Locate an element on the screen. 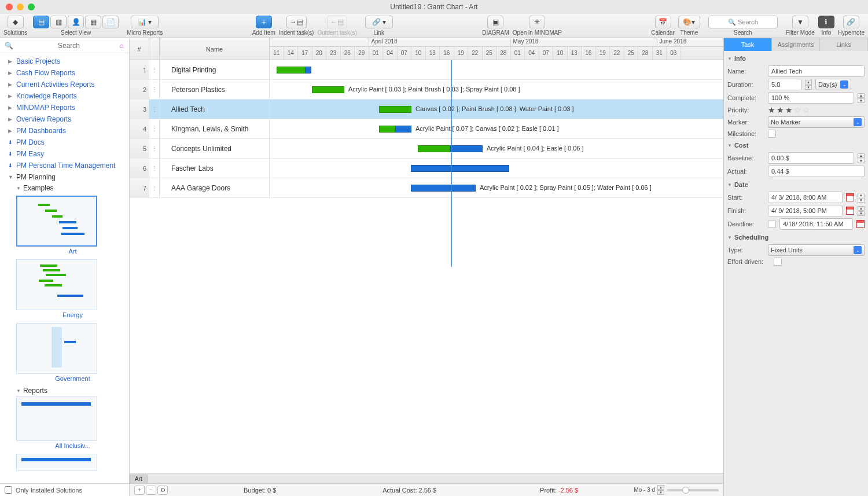  row-name: Kingman, Lewis, & Smith is located at coordinates (215, 128).